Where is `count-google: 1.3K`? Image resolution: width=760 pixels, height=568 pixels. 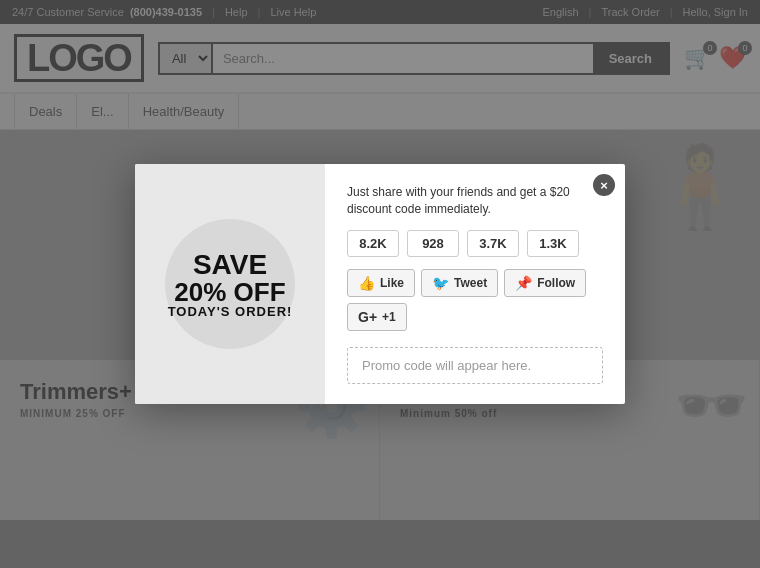
count-google: 1.3K is located at coordinates (553, 244).